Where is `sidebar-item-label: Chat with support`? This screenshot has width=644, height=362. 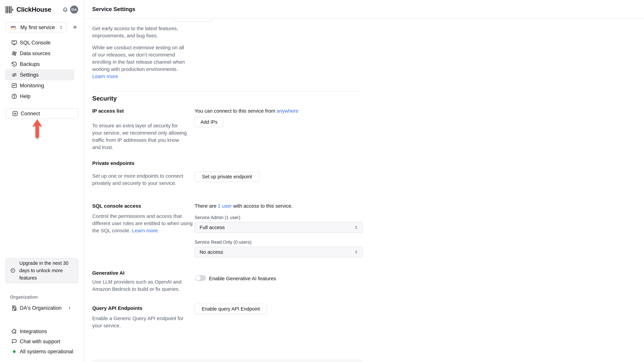 sidebar-item-label: Chat with support is located at coordinates (40, 342).